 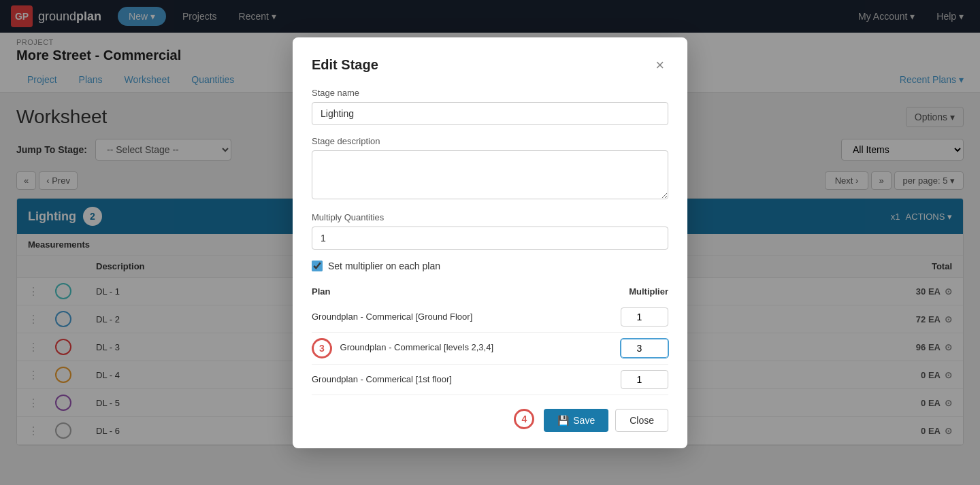 I want to click on stage-desc-group: Stage description, so click(x=490, y=169).